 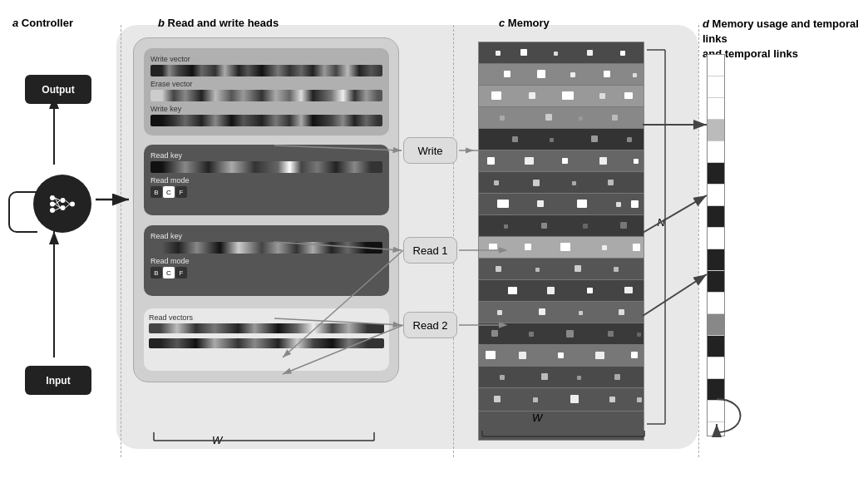 I want to click on read-vec-1-strip, so click(x=266, y=328).